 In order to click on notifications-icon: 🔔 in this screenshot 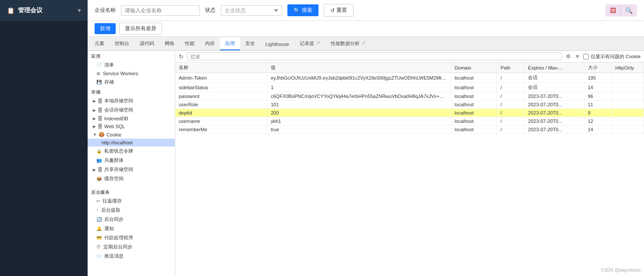, I will do `click(99, 228)`.